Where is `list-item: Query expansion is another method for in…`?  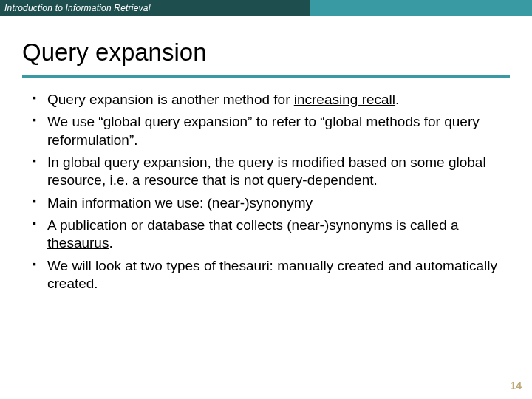 list-item: Query expansion is another method for in… is located at coordinates (275, 100).